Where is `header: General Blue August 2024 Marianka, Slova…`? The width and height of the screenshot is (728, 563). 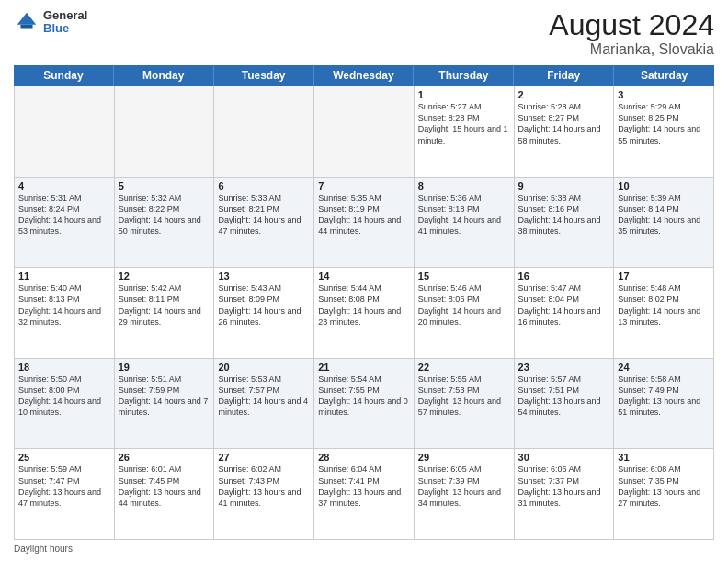
header: General Blue August 2024 Marianka, Slova… is located at coordinates (364, 33).